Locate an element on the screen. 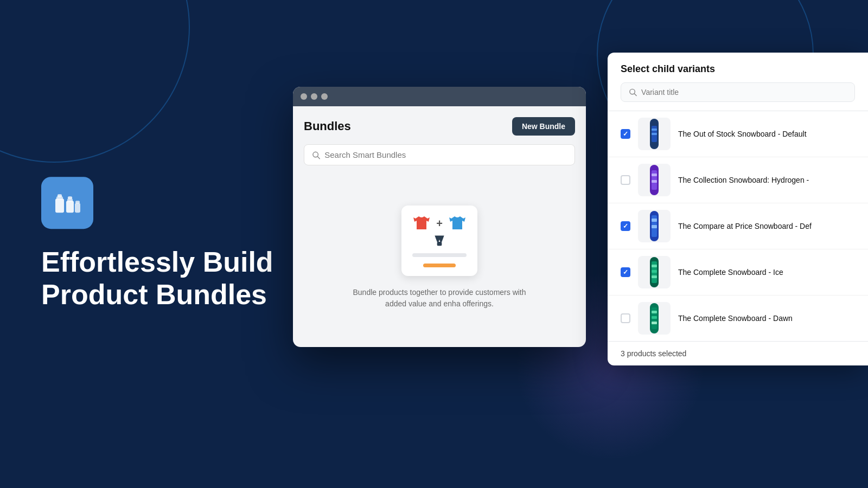  bundles-header: Bundles New Bundle is located at coordinates (439, 126).